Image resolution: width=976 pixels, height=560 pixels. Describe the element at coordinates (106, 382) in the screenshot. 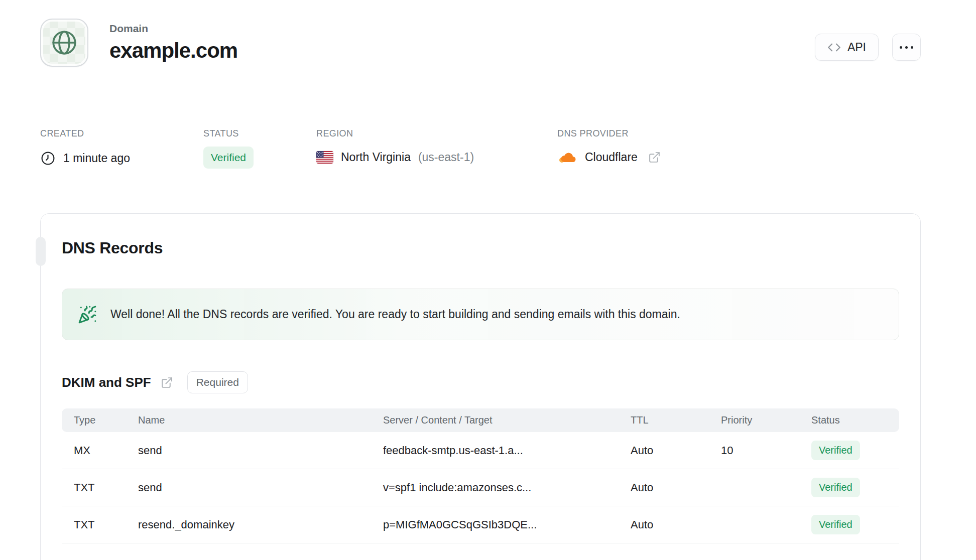

I see `dkim-spf-title: DKIM and SPF` at that location.